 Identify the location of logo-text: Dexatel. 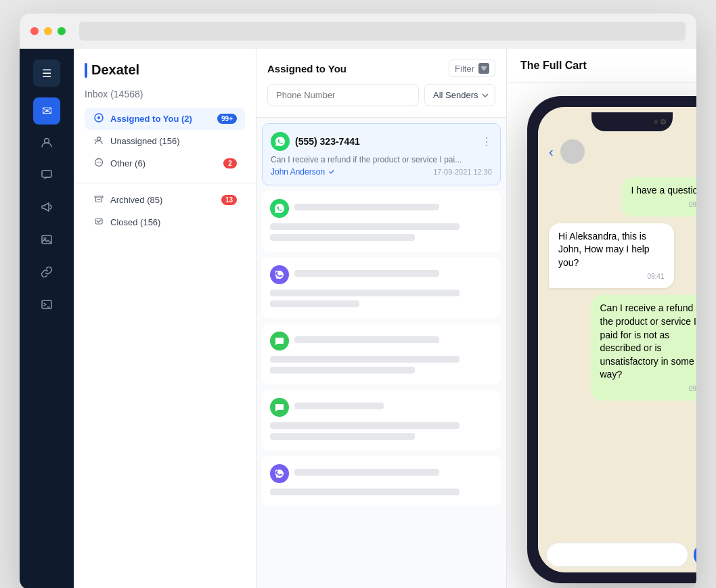
(115, 70).